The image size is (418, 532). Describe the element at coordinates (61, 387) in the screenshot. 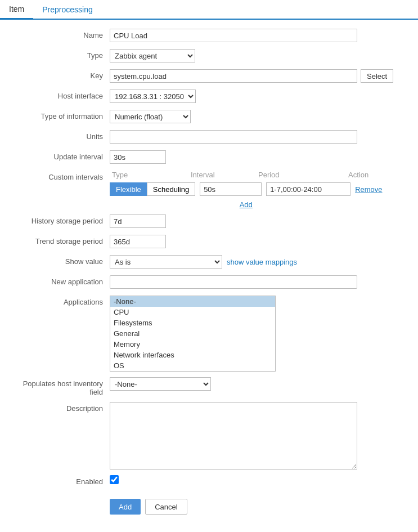

I see `label-populates-inventory: Populates host inventory field` at that location.